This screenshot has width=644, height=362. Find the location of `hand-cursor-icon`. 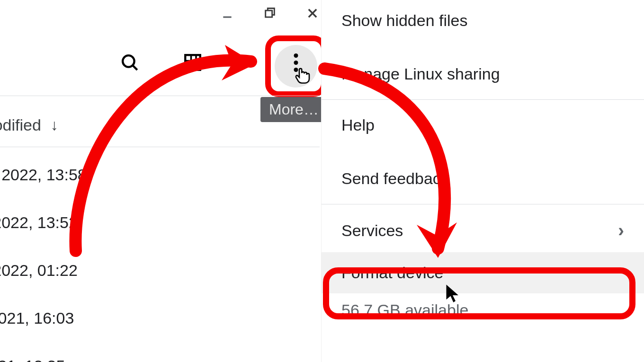

hand-cursor-icon is located at coordinates (303, 75).